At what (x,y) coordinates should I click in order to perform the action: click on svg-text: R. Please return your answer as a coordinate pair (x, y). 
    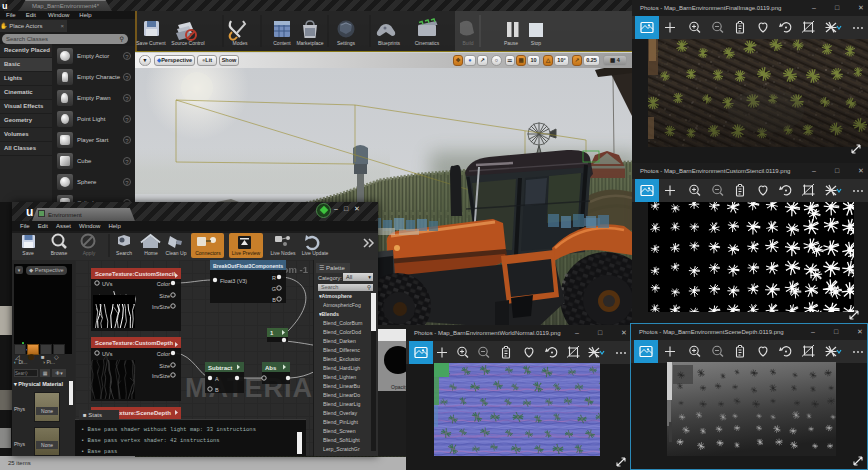
    Looking at the image, I should click on (274, 278).